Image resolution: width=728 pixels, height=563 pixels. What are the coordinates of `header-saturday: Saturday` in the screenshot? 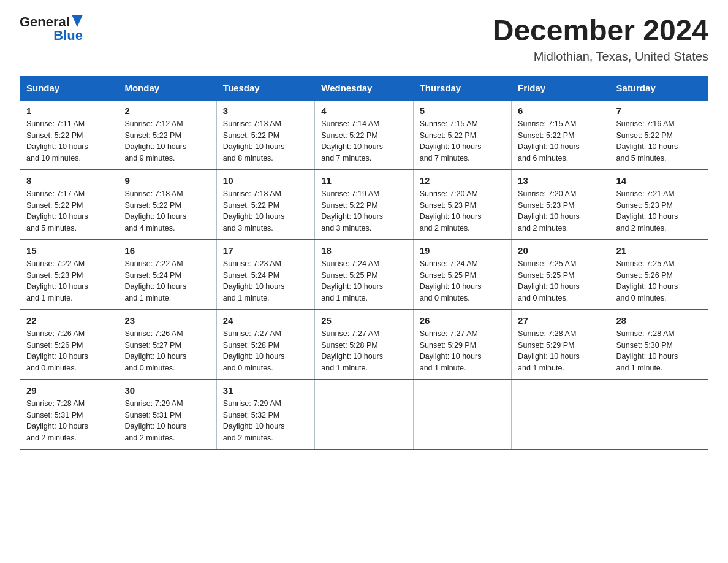 It's located at (659, 88).